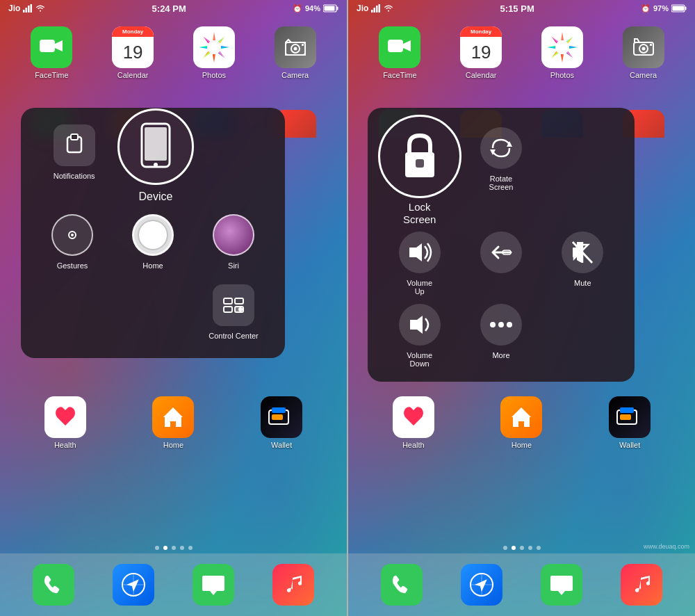 The height and width of the screenshot is (616, 695). I want to click on photos-icon-left, so click(214, 47).